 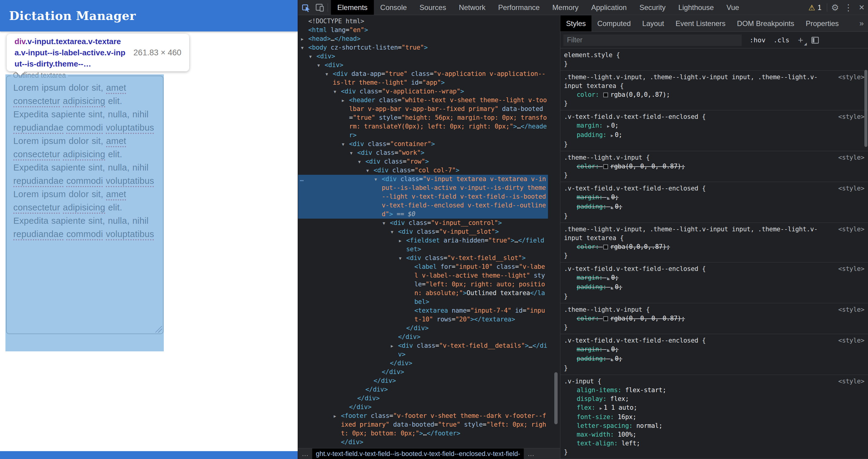 What do you see at coordinates (531, 454) in the screenshot?
I see `breadcrumb-overflow-right: …` at bounding box center [531, 454].